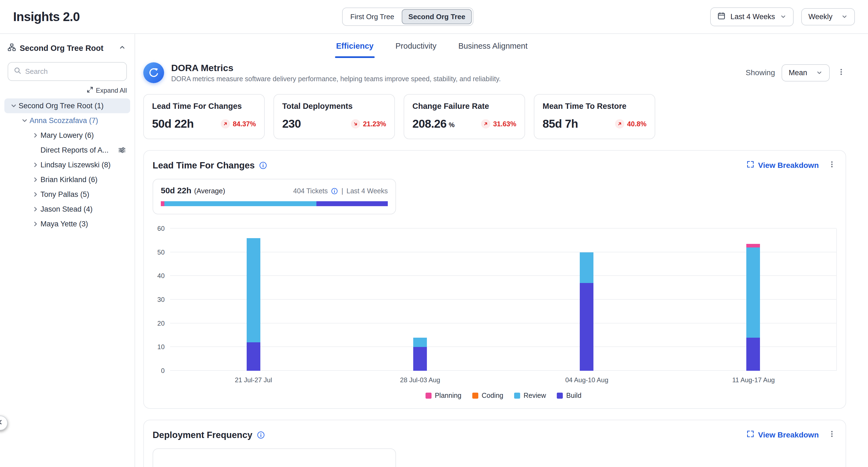  Describe the element at coordinates (67, 165) in the screenshot. I see `tree-item-lindsay-liszewski-8: Lindsay Liszewski (8)` at that location.